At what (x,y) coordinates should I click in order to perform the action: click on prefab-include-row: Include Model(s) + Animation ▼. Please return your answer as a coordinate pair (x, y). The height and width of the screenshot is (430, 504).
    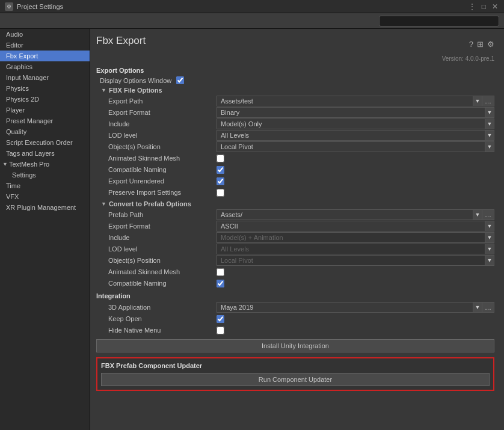
    Looking at the image, I should click on (295, 238).